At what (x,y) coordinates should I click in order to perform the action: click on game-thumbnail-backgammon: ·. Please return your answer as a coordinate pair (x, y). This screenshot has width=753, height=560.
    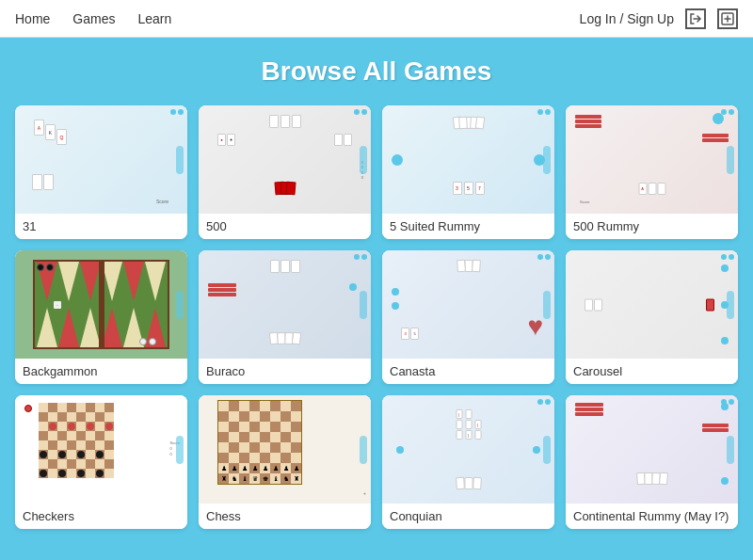
    Looking at the image, I should click on (102, 305).